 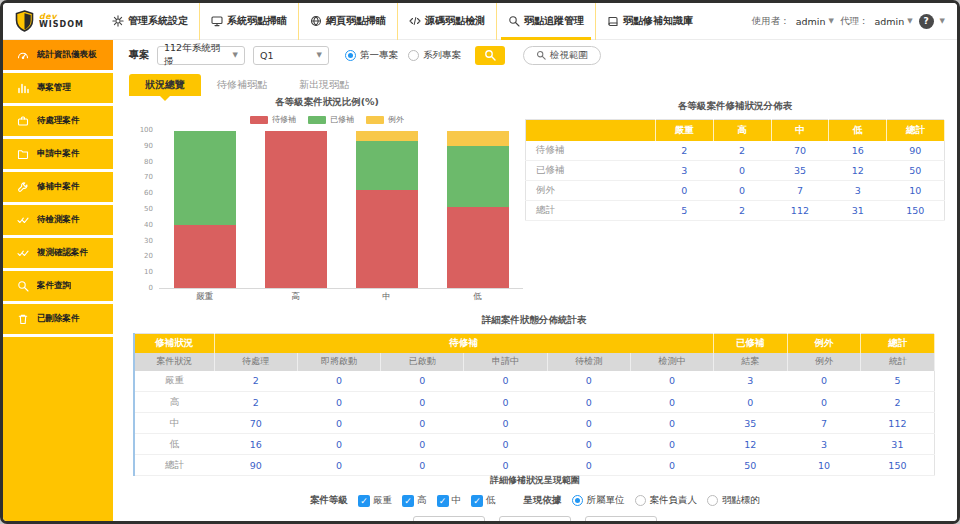 I want to click on sidebar-item: 修補中案件, so click(x=58, y=188).